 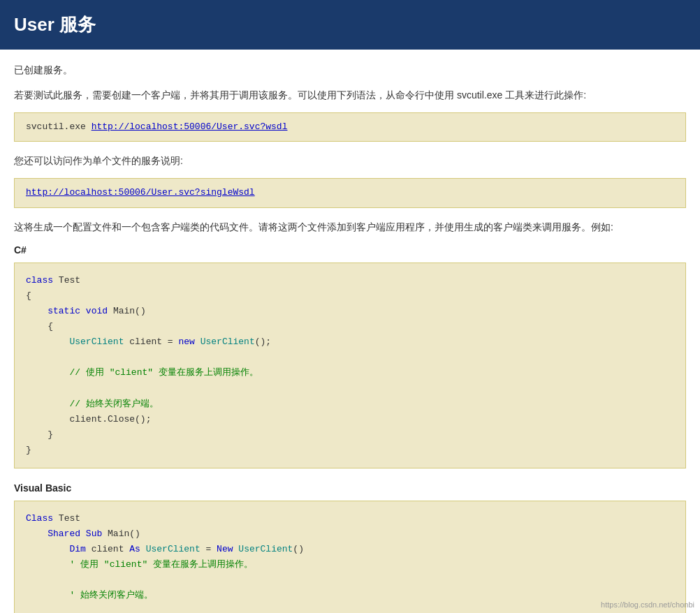 What do you see at coordinates (135, 549) in the screenshot?
I see `vb-kw-as: As` at bounding box center [135, 549].